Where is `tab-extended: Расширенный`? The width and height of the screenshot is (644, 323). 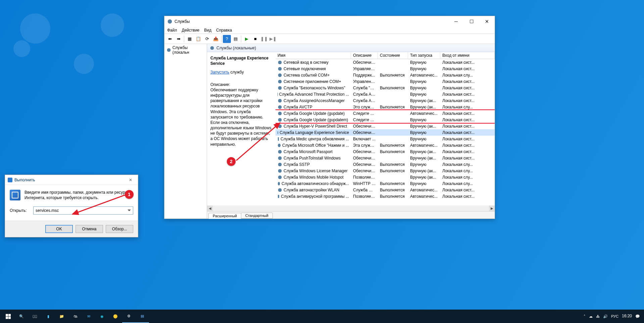 tab-extended: Расширенный is located at coordinates (225, 216).